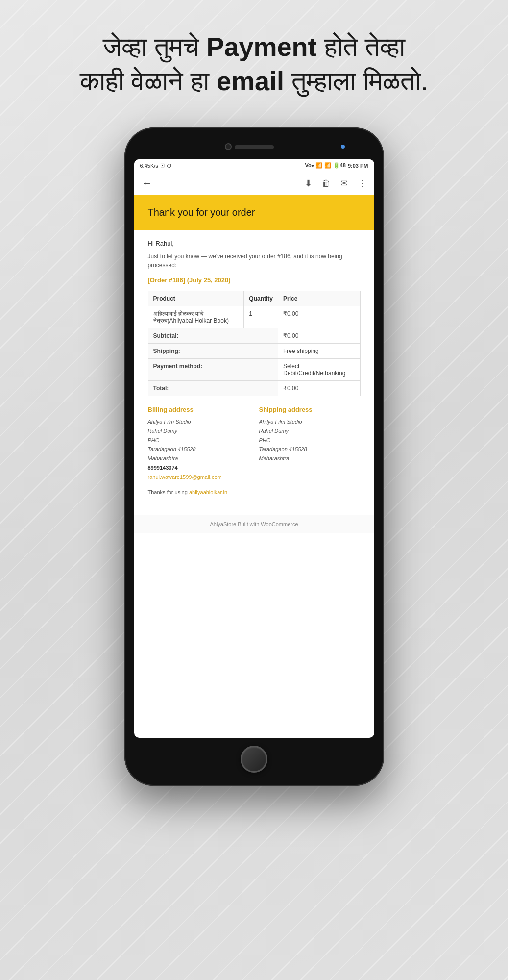  Describe the element at coordinates (328, 166) in the screenshot. I see `signal-icon: 📶` at that location.